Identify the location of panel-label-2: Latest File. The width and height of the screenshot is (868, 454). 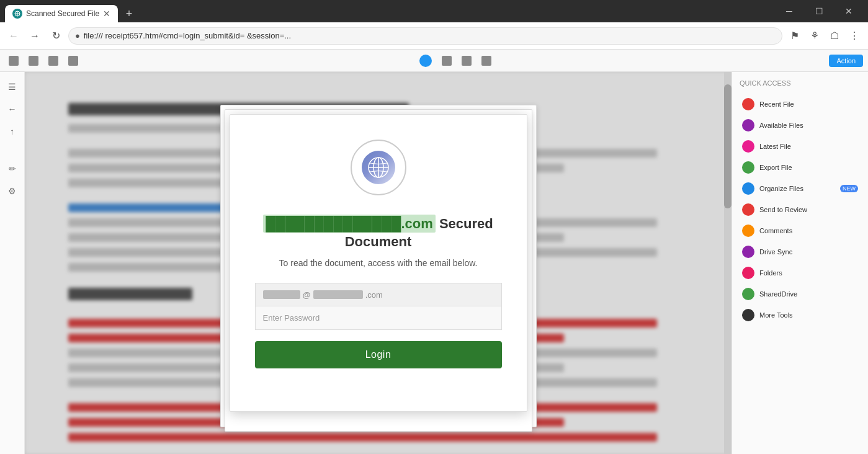
(776, 146).